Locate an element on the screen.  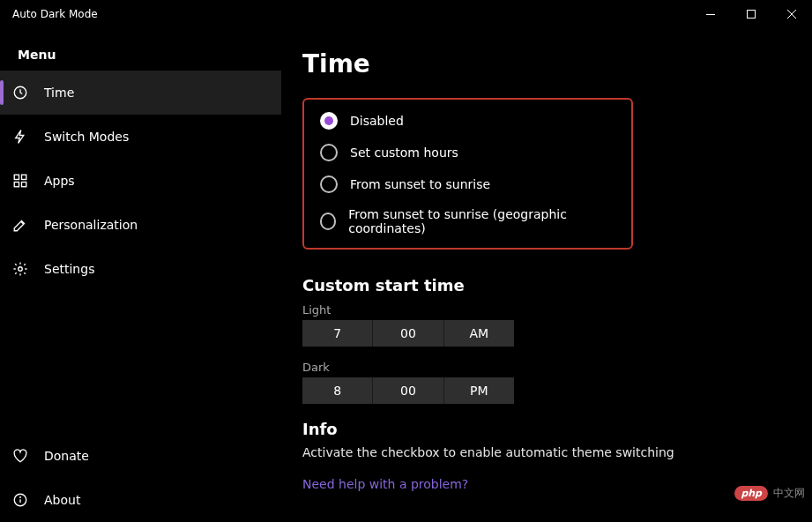
pencil-icon is located at coordinates (20, 225).